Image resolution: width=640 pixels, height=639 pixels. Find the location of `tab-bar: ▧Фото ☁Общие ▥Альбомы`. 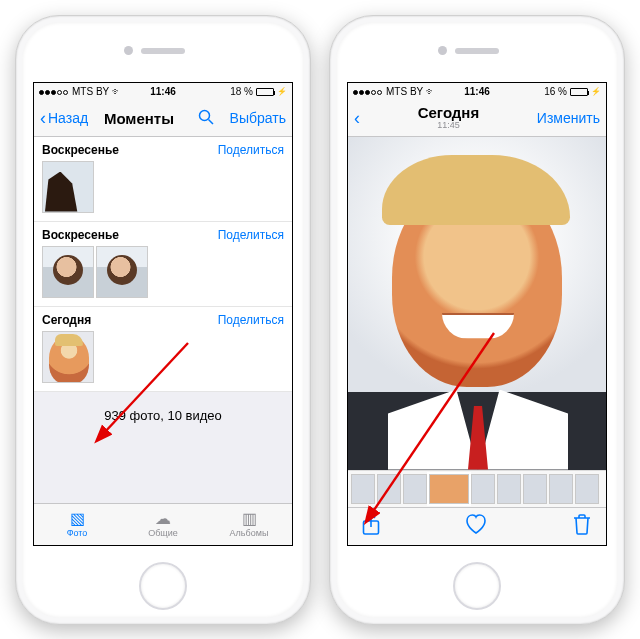

tab-bar: ▧Фото ☁Общие ▥Альбомы is located at coordinates (163, 524).